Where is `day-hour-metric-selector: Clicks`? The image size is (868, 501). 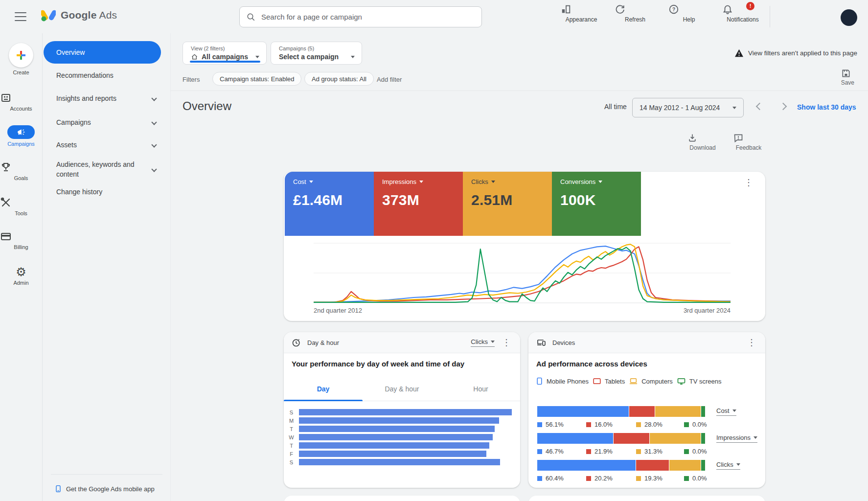 day-hour-metric-selector: Clicks is located at coordinates (482, 342).